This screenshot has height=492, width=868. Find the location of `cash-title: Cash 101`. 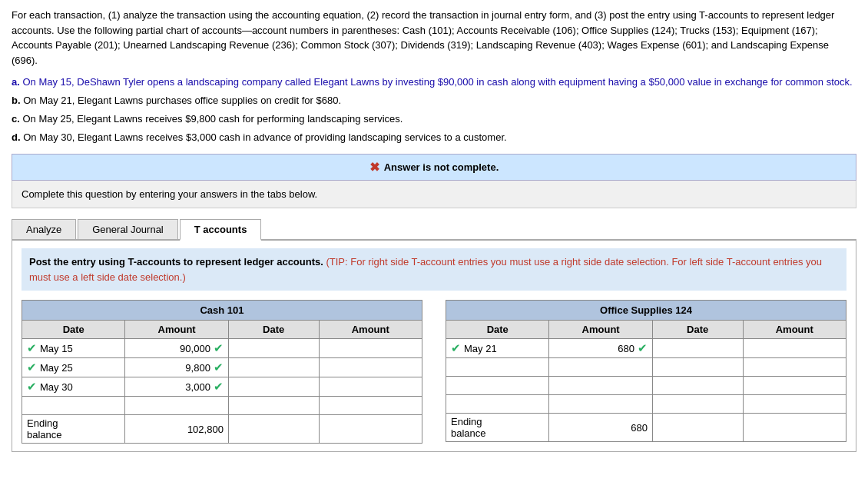

cash-title: Cash 101 is located at coordinates (222, 310).